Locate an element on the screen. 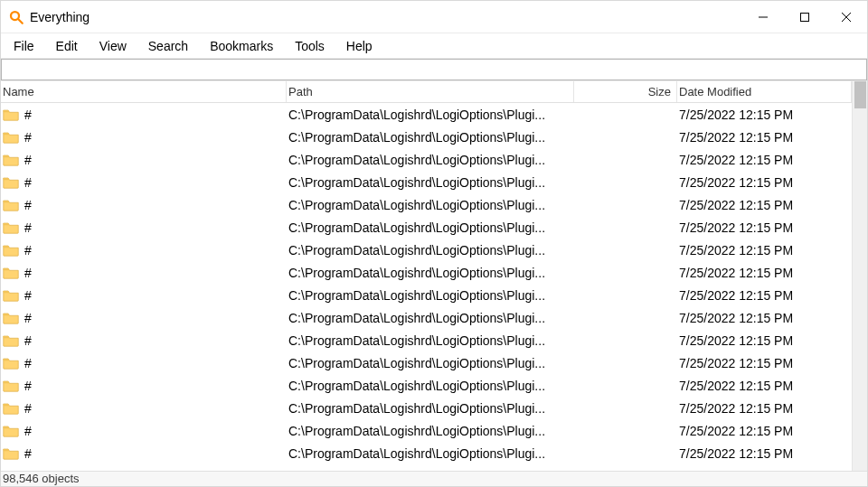 The width and height of the screenshot is (868, 487). column-headers: Name Path Size Date Modified is located at coordinates (427, 92).